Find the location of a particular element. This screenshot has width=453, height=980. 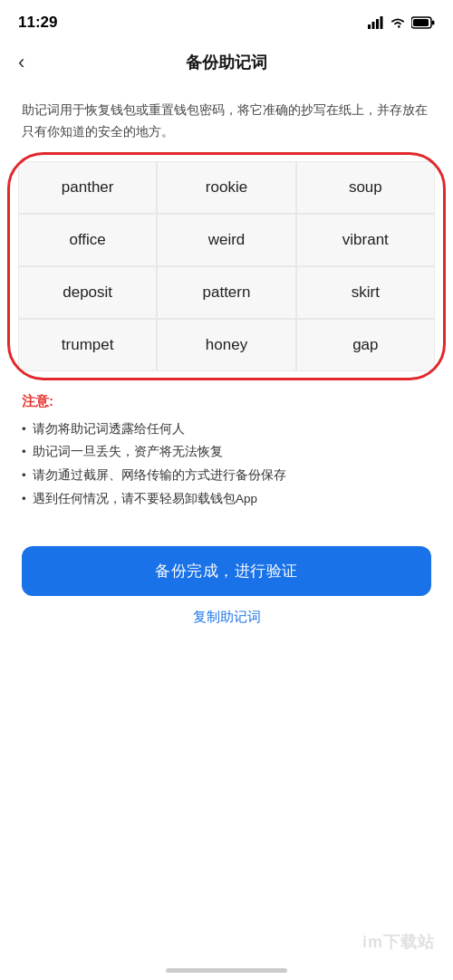

header: ‹ 备份助记词 is located at coordinates (226, 62).